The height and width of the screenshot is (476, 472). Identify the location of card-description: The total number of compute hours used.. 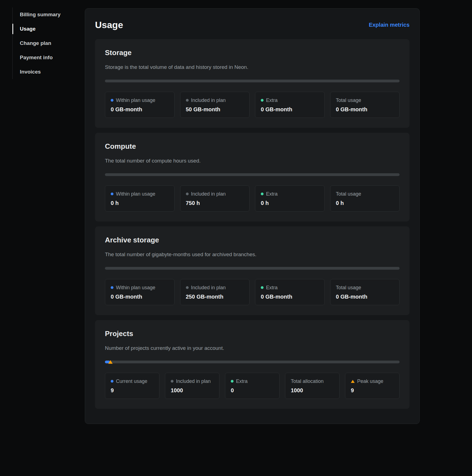
(252, 161).